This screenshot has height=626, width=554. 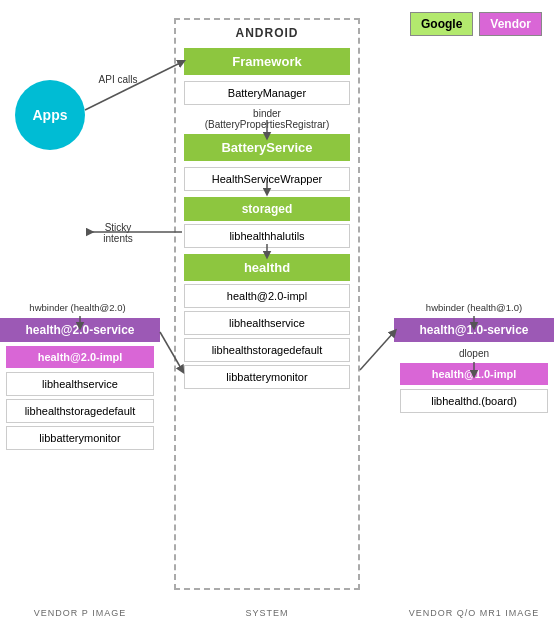 I want to click on health-service-wrapper-box: HealthServiceWrapper, so click(x=267, y=179).